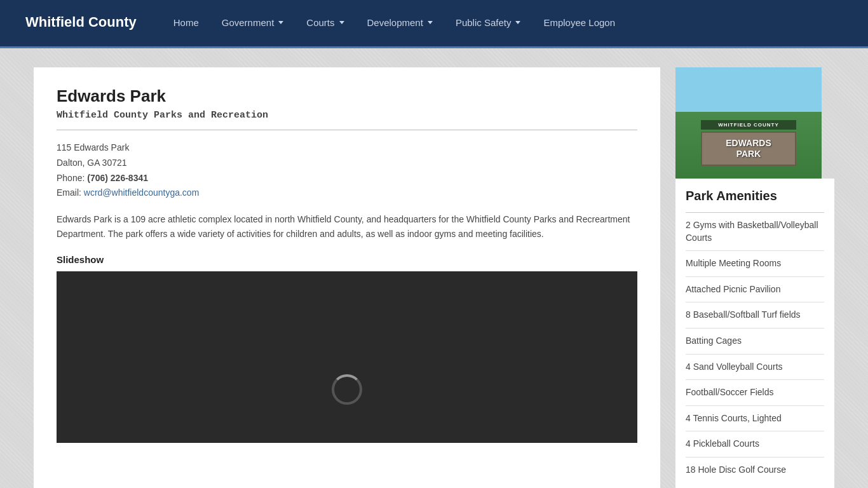 The width and height of the screenshot is (868, 488). I want to click on amenity-item-6: Football/Soccer Fields, so click(755, 393).